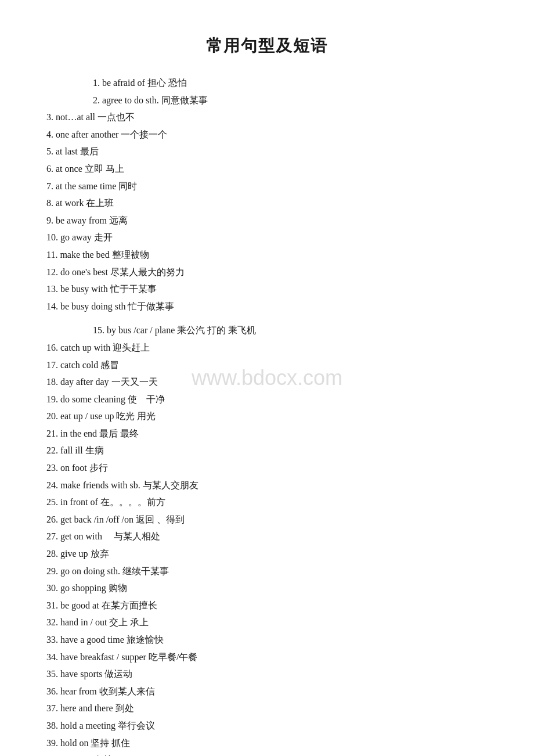 Image resolution: width=534 pixels, height=756 pixels. Describe the element at coordinates (53, 416) in the screenshot. I see `phrase-number: 20.` at that location.